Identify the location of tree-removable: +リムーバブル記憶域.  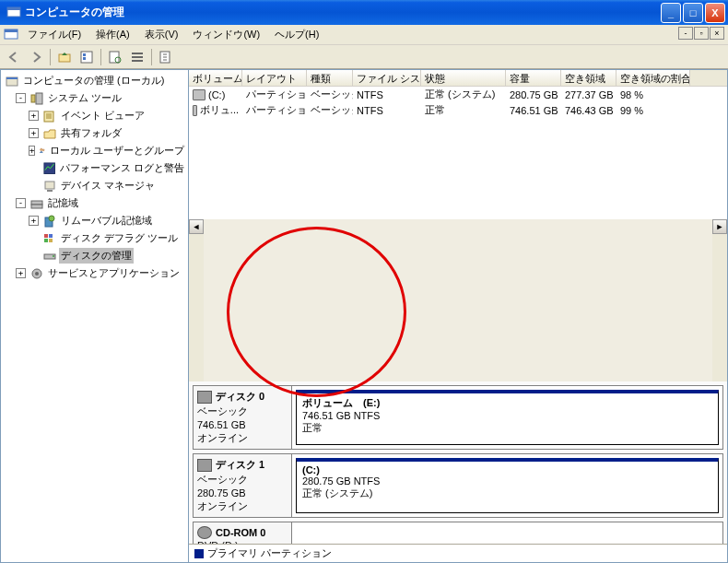
(94, 221).